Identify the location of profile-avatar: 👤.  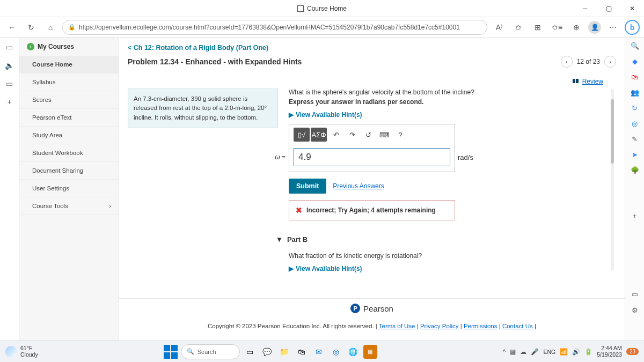
(595, 27).